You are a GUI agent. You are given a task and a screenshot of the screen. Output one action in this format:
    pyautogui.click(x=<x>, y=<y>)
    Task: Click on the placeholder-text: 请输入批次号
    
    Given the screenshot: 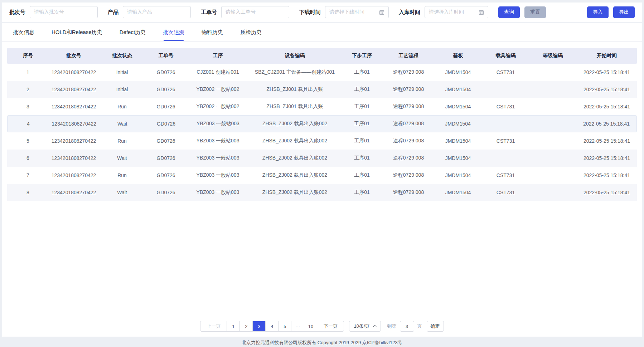 What is the action you would take?
    pyautogui.click(x=49, y=12)
    